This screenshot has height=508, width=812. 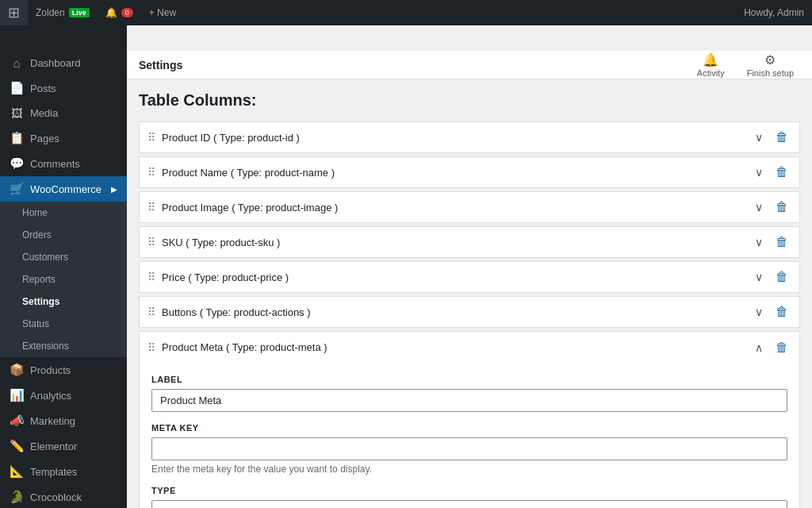 I want to click on products-label: Products, so click(x=51, y=370).